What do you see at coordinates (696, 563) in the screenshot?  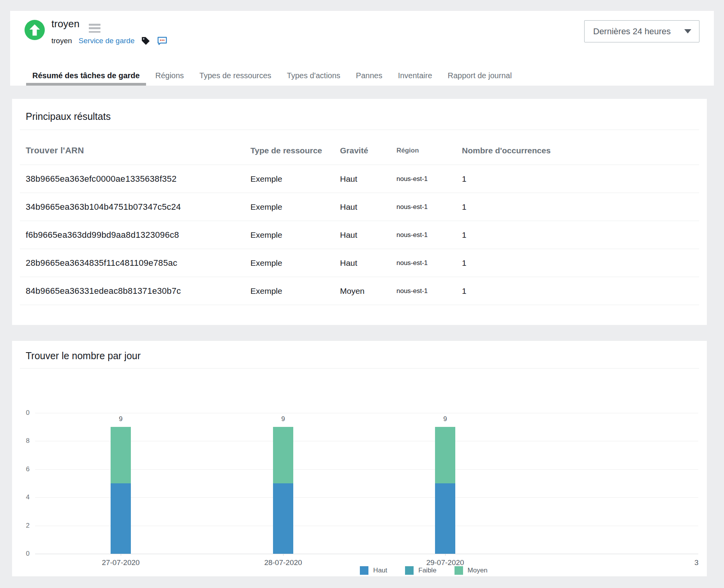 I see `x-axis-label-clipped: 3` at bounding box center [696, 563].